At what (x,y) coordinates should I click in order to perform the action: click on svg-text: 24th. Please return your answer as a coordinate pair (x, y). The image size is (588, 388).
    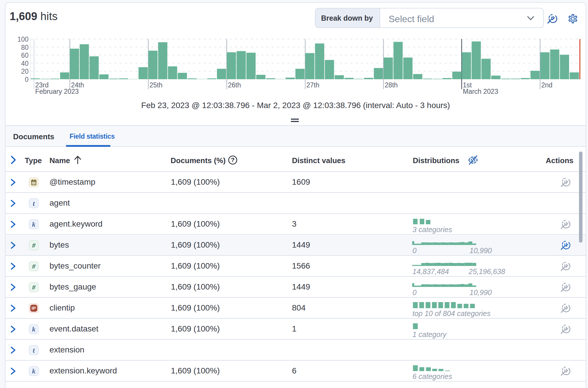
    Looking at the image, I should click on (77, 85).